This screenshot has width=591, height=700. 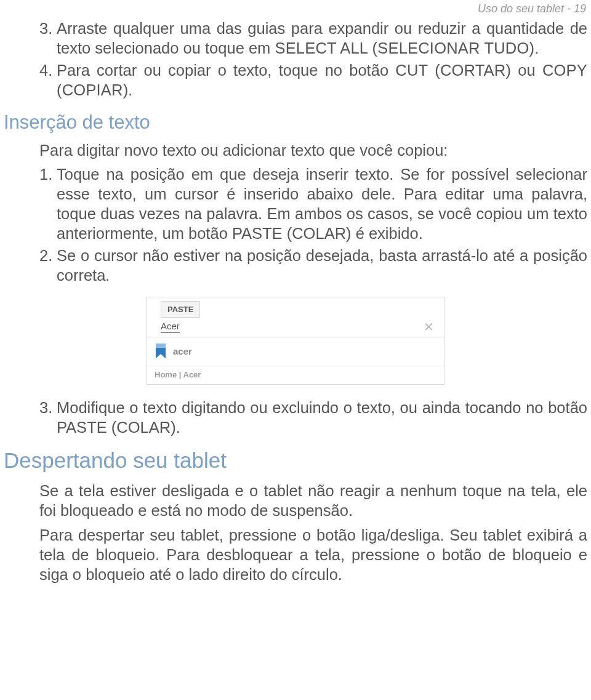 I want to click on figure-breadcrumb: Home | Acer, so click(x=296, y=376).